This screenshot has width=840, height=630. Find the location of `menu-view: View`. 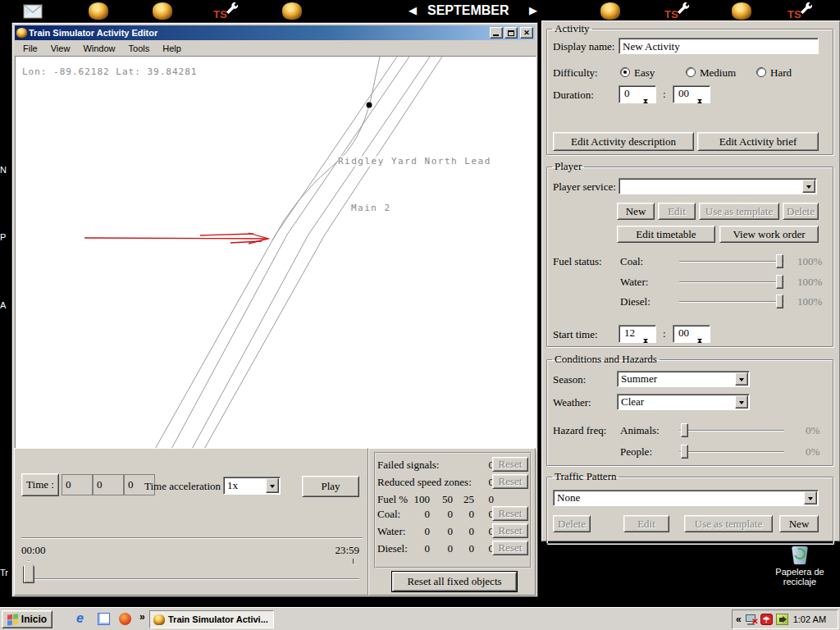

menu-view: View is located at coordinates (61, 48).